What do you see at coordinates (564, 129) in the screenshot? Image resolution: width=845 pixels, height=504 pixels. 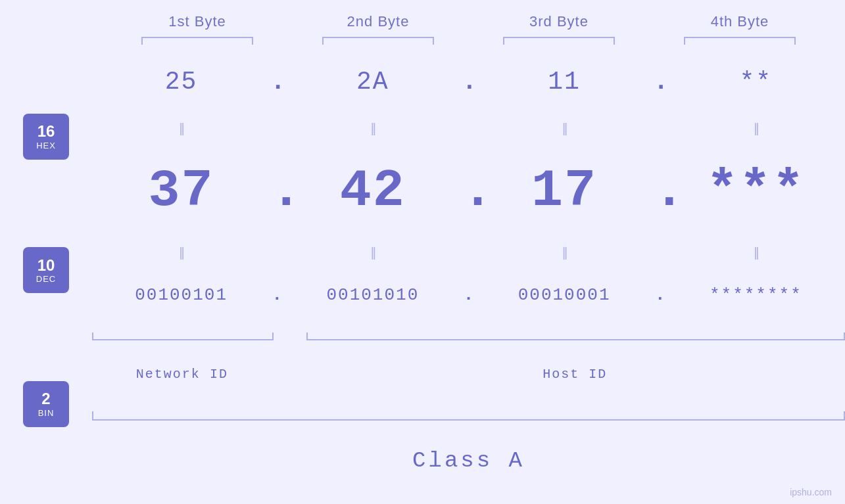 I see `eq1-3: ||` at bounding box center [564, 129].